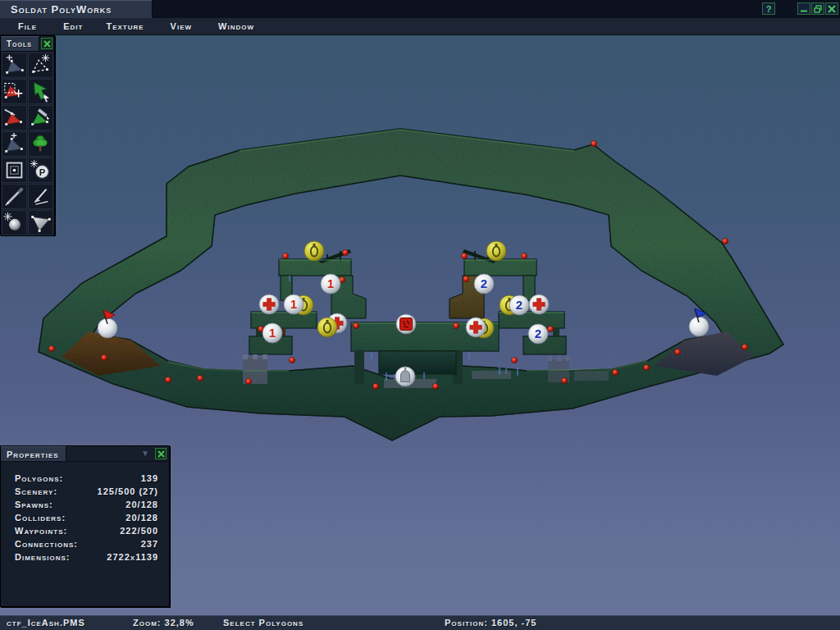 The height and width of the screenshot is (630, 840). I want to click on properties-panel: Properties ▼ Polygons: 139 Scenery: 125/…, so click(85, 527).